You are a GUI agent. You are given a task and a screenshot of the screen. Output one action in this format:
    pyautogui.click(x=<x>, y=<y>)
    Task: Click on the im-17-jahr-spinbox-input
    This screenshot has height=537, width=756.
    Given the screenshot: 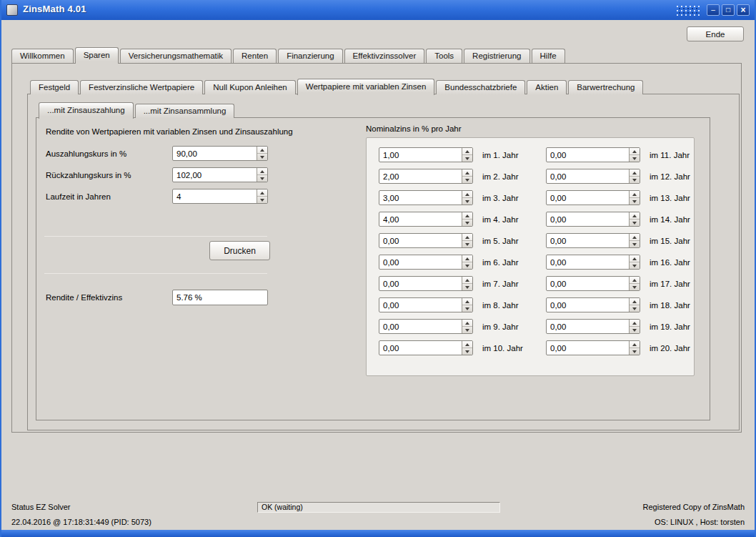 What is the action you would take?
    pyautogui.click(x=587, y=283)
    